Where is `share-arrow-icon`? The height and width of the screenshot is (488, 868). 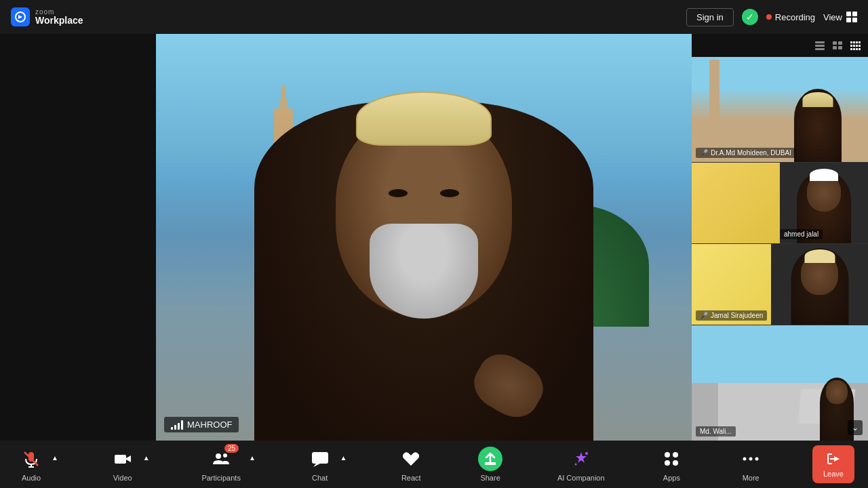 share-arrow-icon is located at coordinates (490, 459).